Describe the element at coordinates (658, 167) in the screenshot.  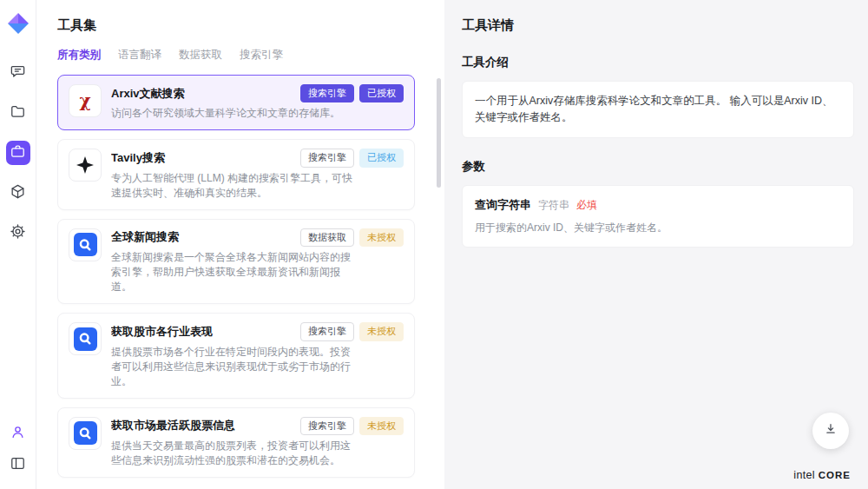
I see `params-section-title: 参数` at that location.